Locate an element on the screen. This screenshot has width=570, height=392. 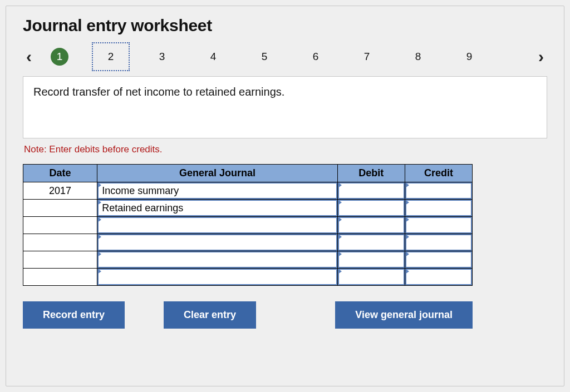
page-title: Journal entry worksheet is located at coordinates (285, 26).